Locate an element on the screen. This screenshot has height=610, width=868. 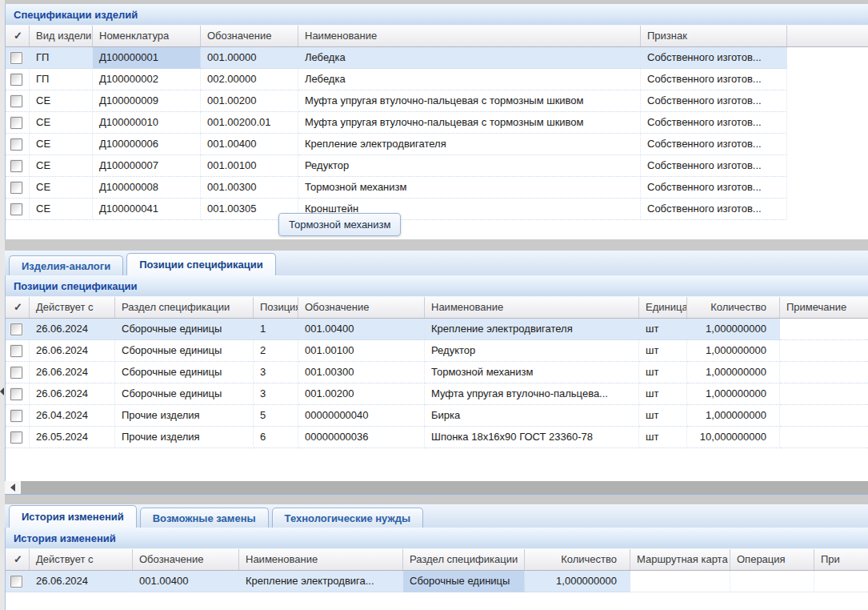
cell-nom: Д100000001 is located at coordinates (147, 58).